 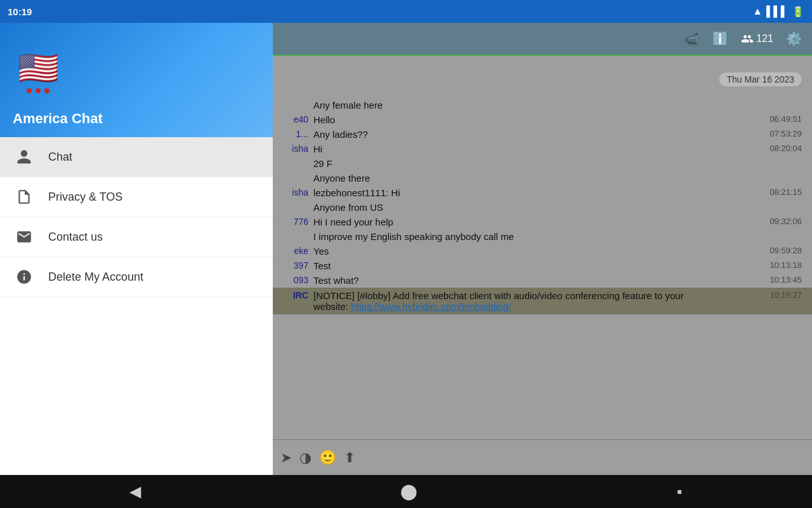 What do you see at coordinates (321, 251) in the screenshot?
I see `msg-text: Yes` at bounding box center [321, 251].